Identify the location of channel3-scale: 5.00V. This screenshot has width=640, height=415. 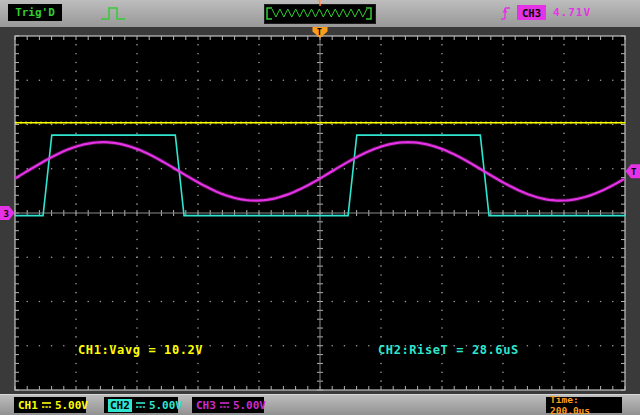
(250, 406).